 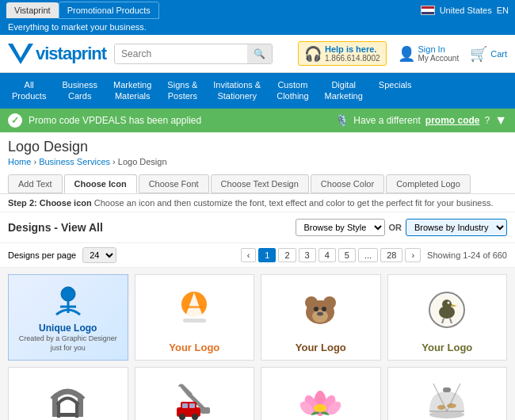 I want to click on step-description: Choose an icon and then customize the fo…, so click(x=294, y=203).